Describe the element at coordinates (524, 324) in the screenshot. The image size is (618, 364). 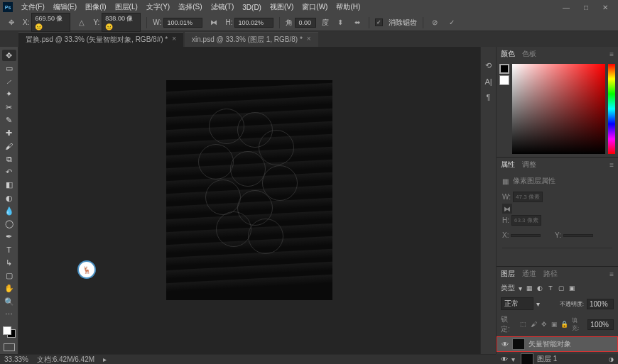
I see `lock-transparent-icon: ⬚` at that location.